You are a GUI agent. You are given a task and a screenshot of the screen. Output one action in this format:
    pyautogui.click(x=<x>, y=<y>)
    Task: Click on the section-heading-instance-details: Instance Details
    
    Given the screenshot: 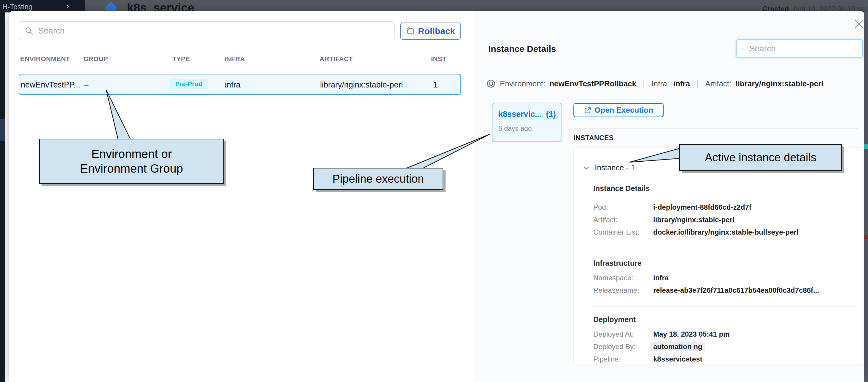 What is the action you would take?
    pyautogui.click(x=621, y=189)
    